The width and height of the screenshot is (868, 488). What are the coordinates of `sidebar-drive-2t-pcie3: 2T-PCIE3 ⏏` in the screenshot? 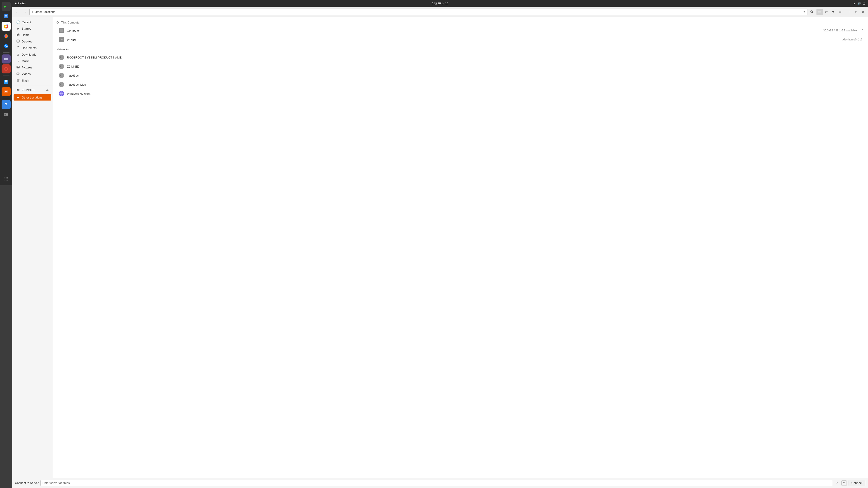 It's located at (32, 90).